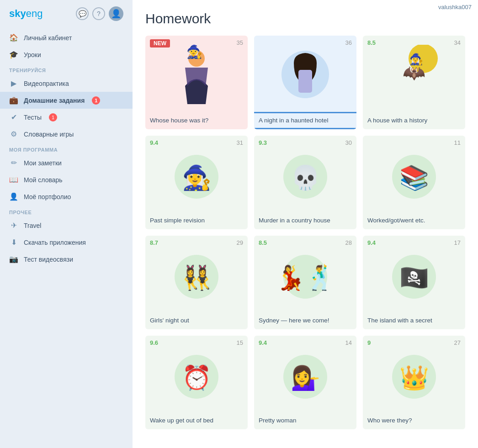 The height and width of the screenshot is (448, 478). Describe the element at coordinates (305, 121) in the screenshot. I see `card-title: A night in a haunted hotel` at that location.